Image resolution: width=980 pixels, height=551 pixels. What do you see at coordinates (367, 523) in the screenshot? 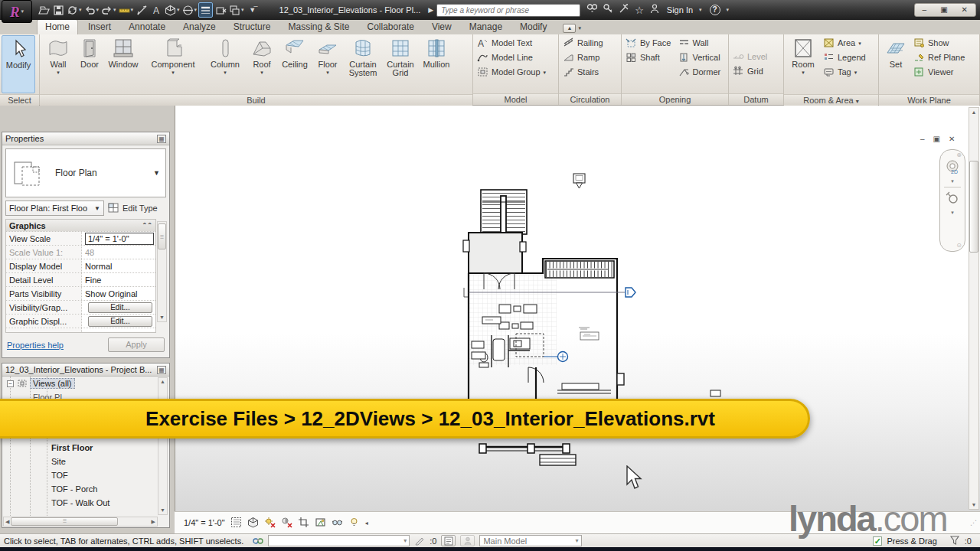
I see `viewbar-expand-icon: ◂` at bounding box center [367, 523].